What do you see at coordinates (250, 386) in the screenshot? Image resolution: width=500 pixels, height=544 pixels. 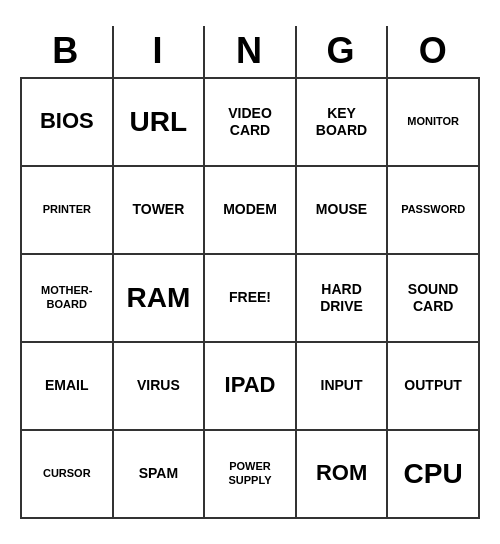 I see `bingo-cell-3-2: IPAD` at bounding box center [250, 386].